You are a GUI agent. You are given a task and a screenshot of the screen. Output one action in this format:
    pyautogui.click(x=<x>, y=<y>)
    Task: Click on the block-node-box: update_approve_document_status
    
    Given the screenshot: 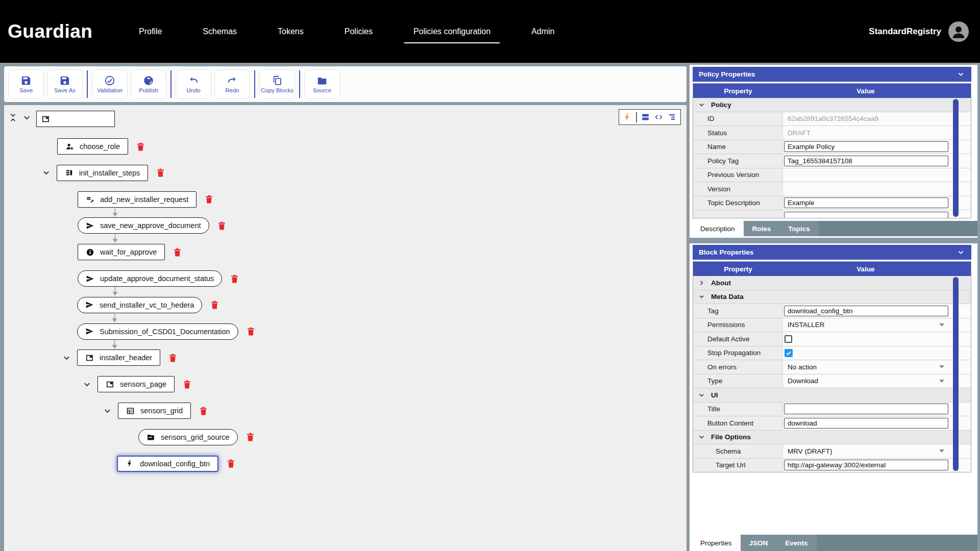 What is the action you would take?
    pyautogui.click(x=150, y=279)
    